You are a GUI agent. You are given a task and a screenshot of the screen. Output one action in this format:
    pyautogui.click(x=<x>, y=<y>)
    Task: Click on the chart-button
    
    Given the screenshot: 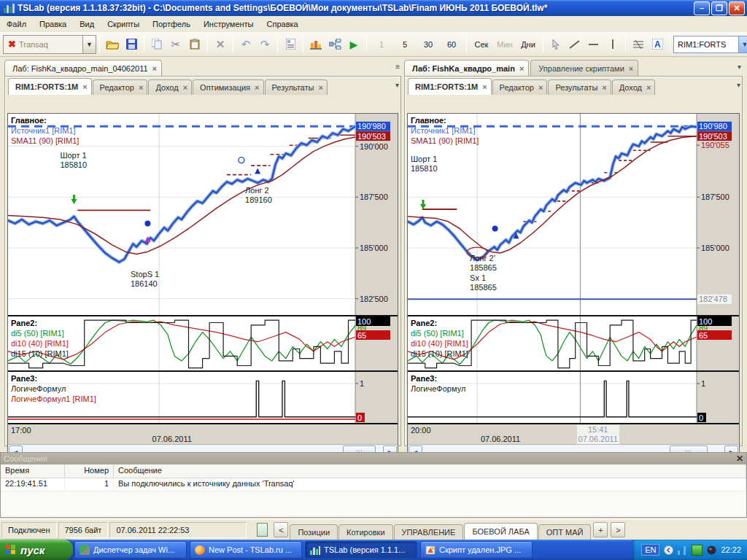 What is the action you would take?
    pyautogui.click(x=316, y=44)
    